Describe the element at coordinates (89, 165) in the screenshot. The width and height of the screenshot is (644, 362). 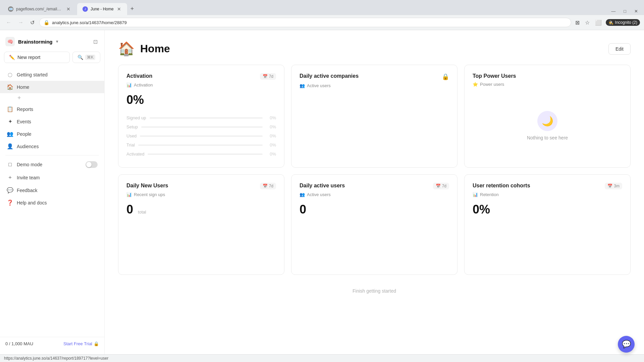
I see `toggle-knob` at that location.